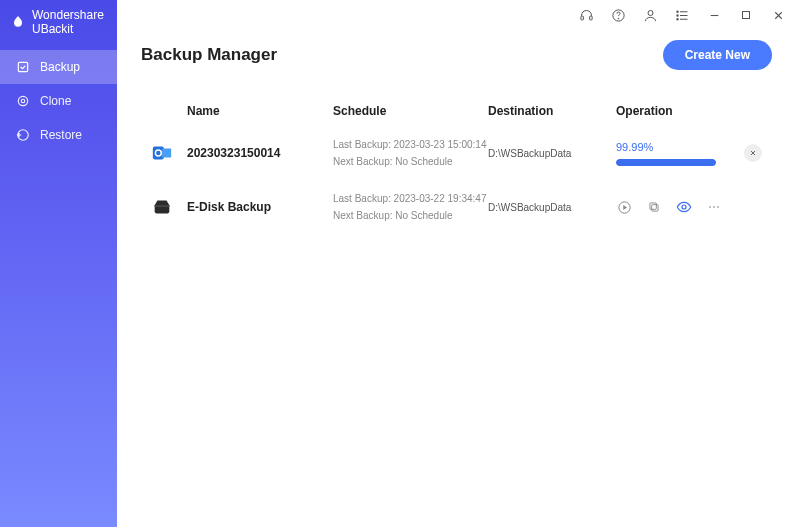 The image size is (800, 527). Describe the element at coordinates (58, 67) in the screenshot. I see `sidebar-item-backup: Backup` at that location.